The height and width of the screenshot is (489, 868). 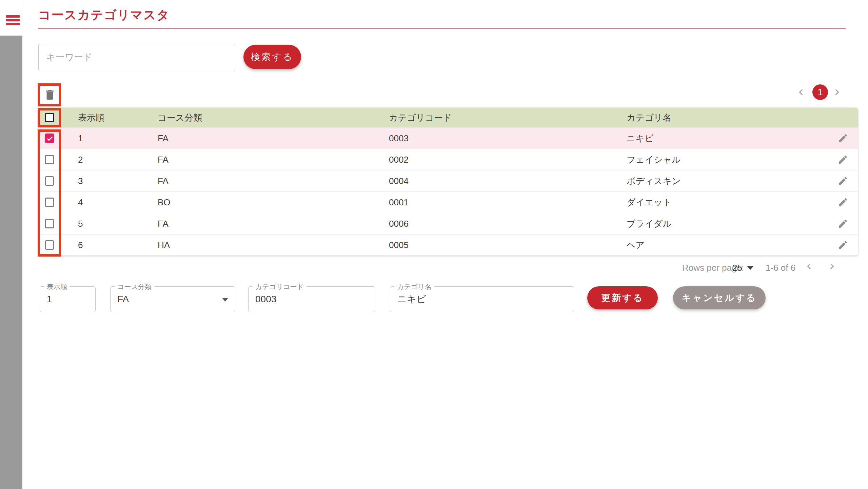 I want to click on cancel-button: キャンセルする, so click(x=719, y=298).